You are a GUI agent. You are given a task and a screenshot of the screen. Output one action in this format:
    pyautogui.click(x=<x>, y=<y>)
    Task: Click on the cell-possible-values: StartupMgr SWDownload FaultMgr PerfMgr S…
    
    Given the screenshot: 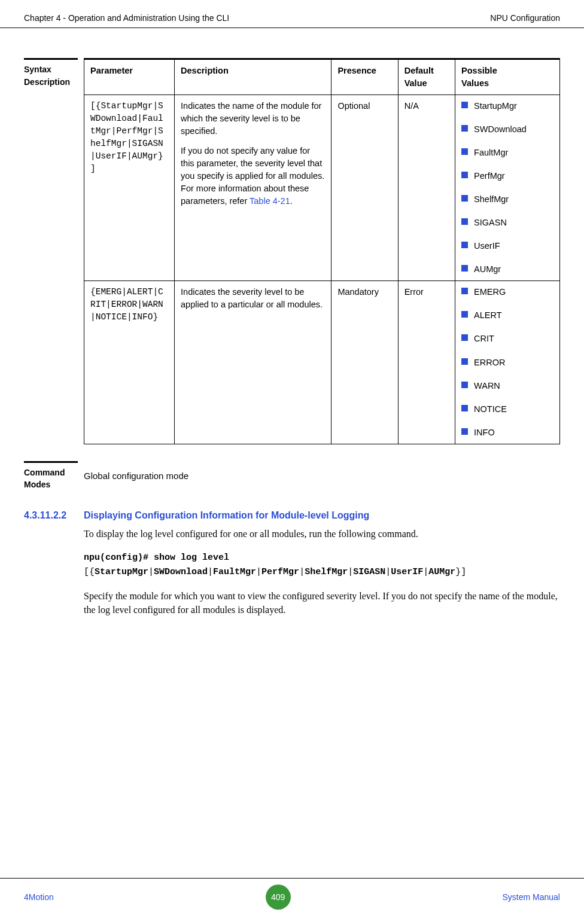 What is the action you would take?
    pyautogui.click(x=507, y=188)
    